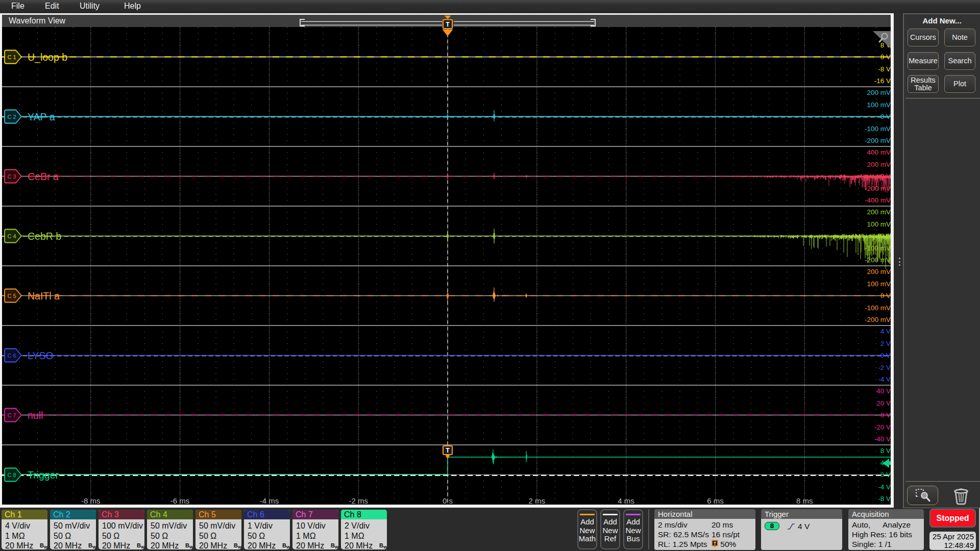 The image size is (980, 551). What do you see at coordinates (886, 451) in the screenshot?
I see `svg-text: 8 V` at bounding box center [886, 451].